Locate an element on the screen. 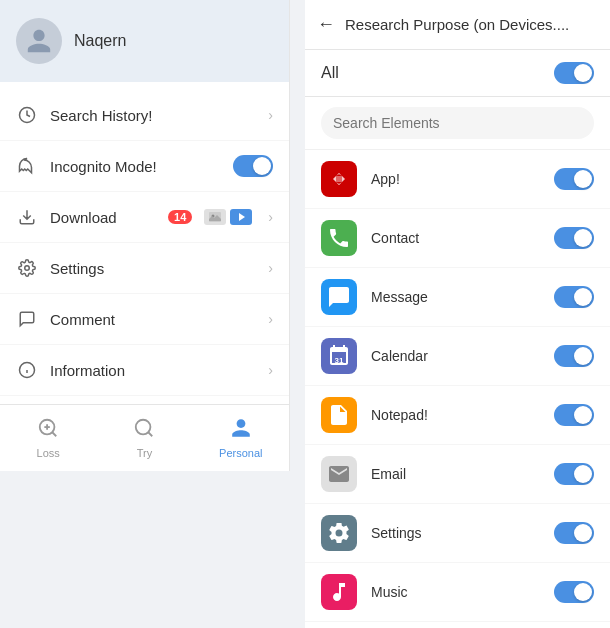  all-toggle is located at coordinates (574, 73).